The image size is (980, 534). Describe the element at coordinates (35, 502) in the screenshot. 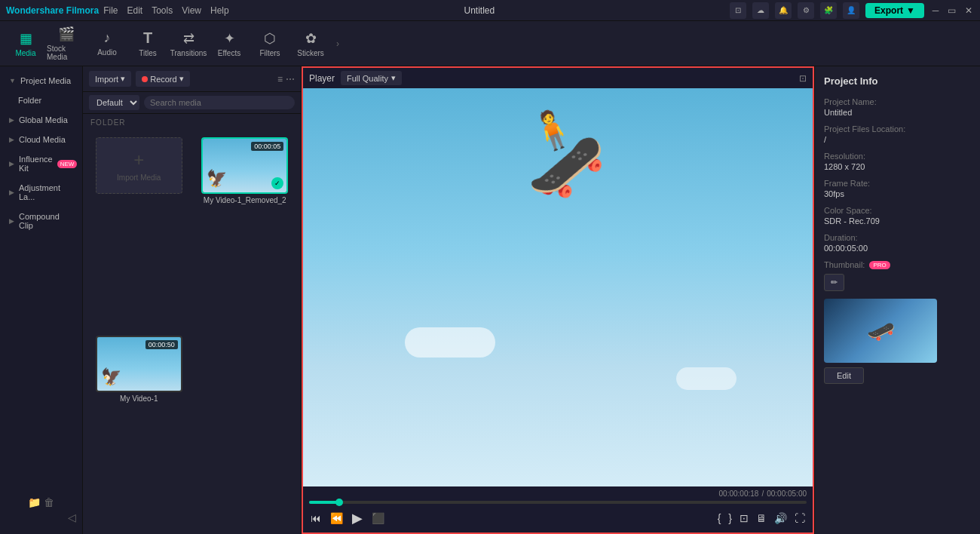

I see `new-folder-button: 📁` at that location.